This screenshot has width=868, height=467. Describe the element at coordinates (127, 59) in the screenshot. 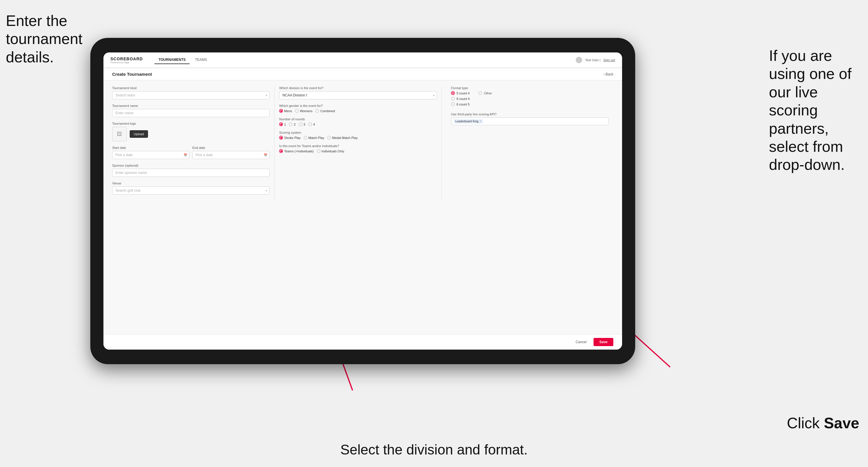

I see `logo-text: SCOREBOARD` at that location.